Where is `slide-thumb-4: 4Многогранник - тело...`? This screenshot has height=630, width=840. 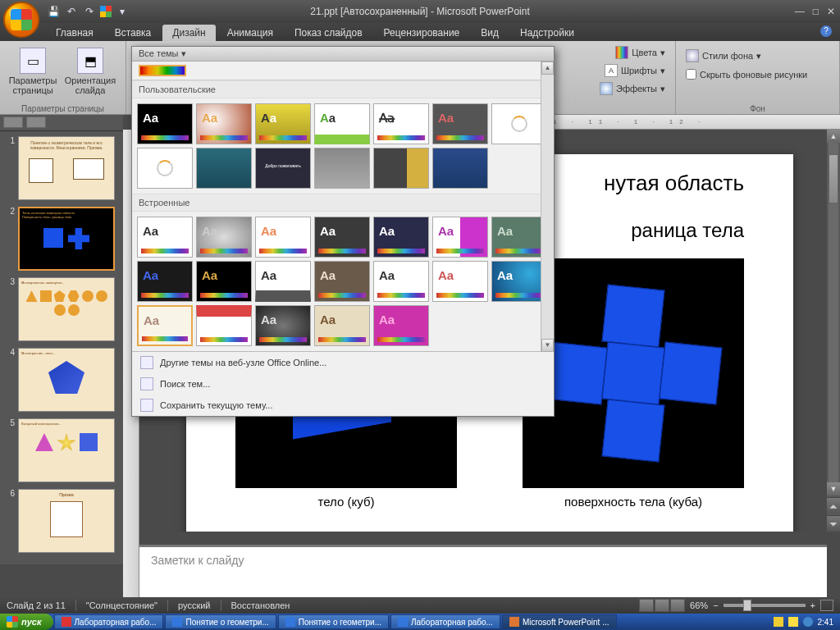
slide-thumb-4: 4Многогранник - тело... is located at coordinates (62, 380).